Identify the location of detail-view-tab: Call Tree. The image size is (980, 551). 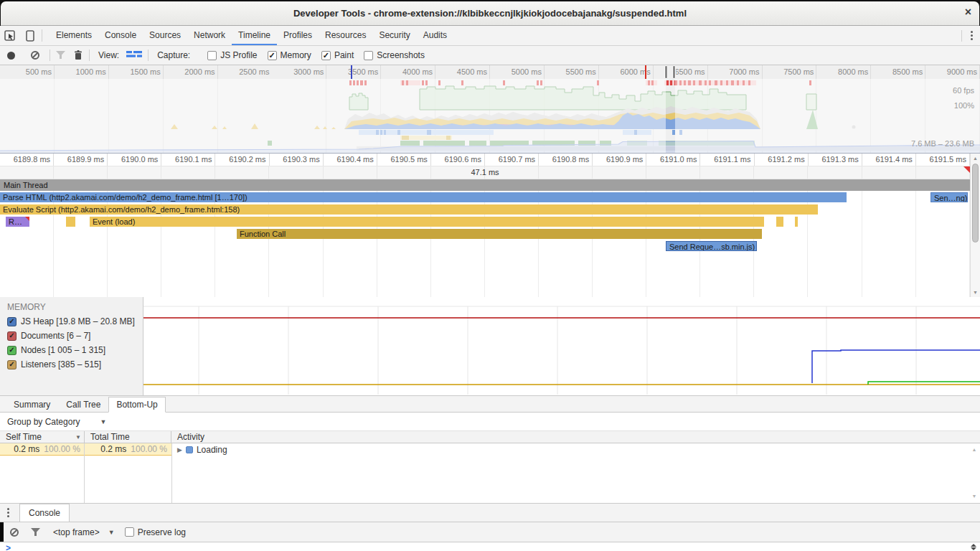
(83, 405).